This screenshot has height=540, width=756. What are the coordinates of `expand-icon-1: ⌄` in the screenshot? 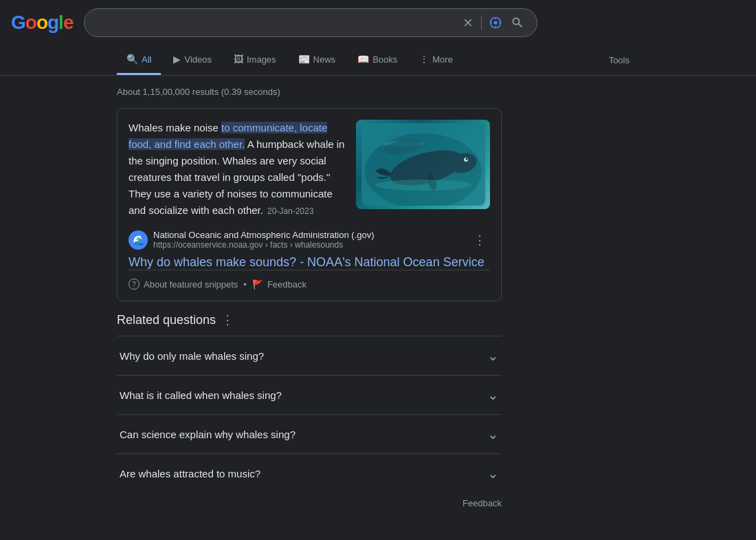 It's located at (493, 356).